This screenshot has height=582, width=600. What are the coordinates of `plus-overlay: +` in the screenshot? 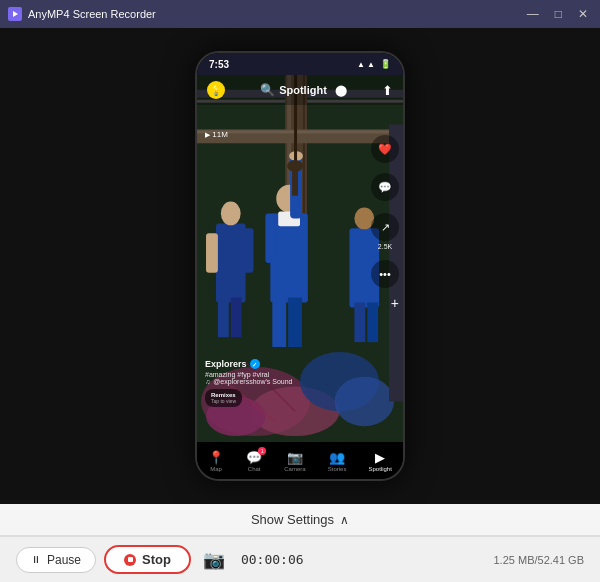 It's located at (395, 303).